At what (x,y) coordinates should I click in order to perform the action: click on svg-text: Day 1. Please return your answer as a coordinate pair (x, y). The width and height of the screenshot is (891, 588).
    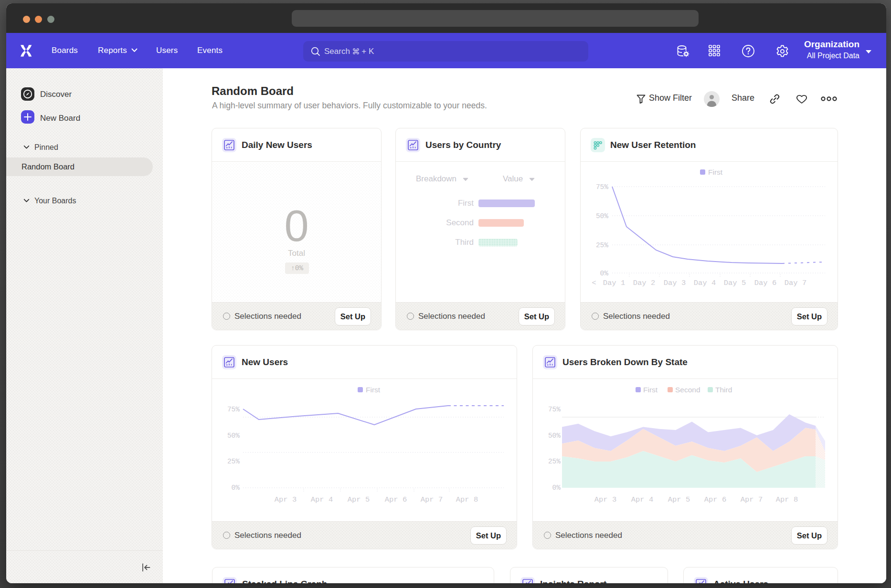
    Looking at the image, I should click on (614, 283).